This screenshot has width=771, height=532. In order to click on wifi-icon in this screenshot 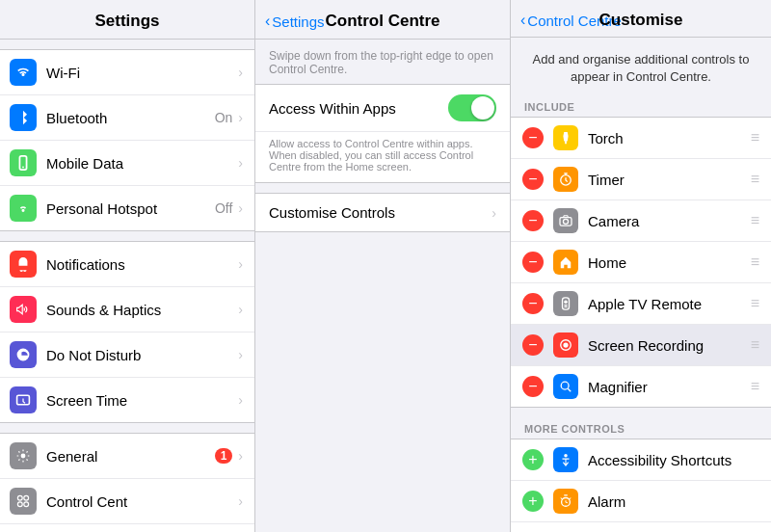, I will do `click(23, 72)`.